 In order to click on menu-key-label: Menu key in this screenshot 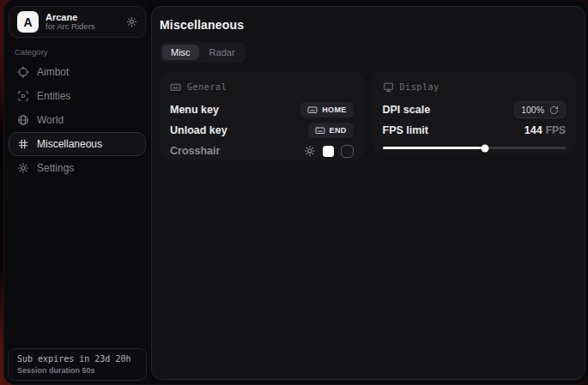, I will do `click(194, 110)`.